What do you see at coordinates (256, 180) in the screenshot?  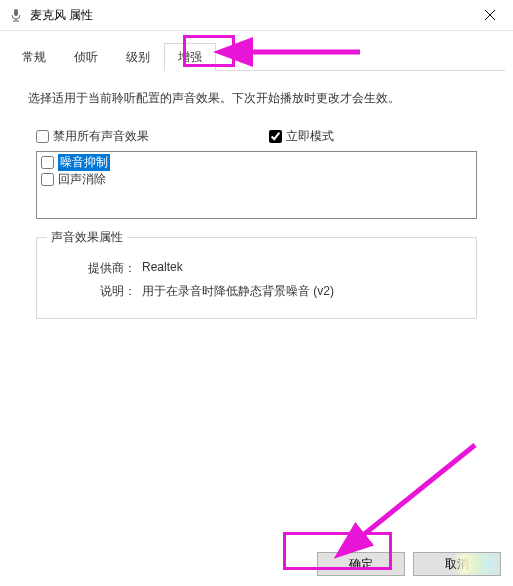 I see `list-item: 回声消除` at bounding box center [256, 180].